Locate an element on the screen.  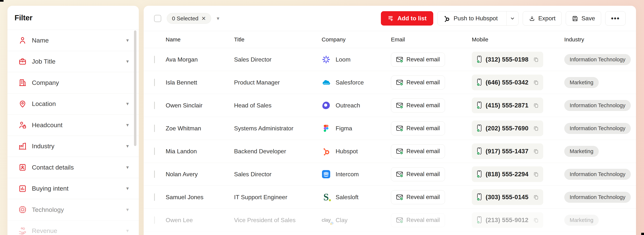
sidebar-scrollbar-thumb is located at coordinates (135, 88).